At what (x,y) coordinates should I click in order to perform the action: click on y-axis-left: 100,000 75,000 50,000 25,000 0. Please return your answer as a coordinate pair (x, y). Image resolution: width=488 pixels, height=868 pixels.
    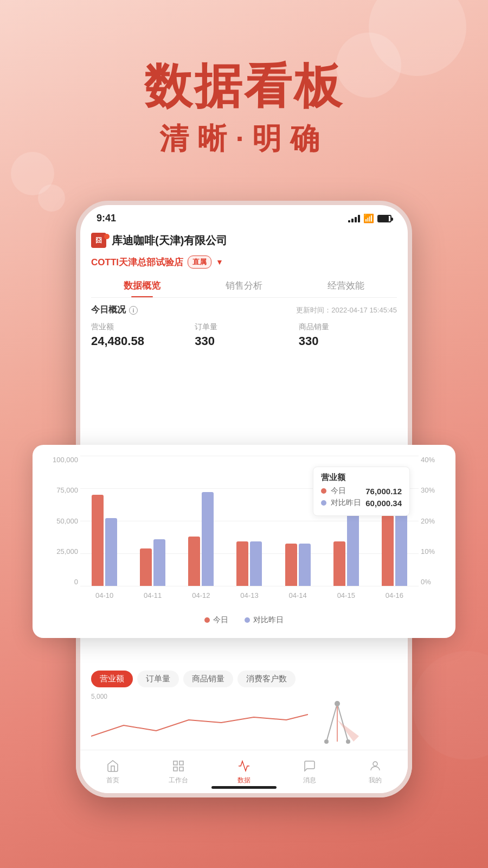
    Looking at the image, I should click on (62, 521).